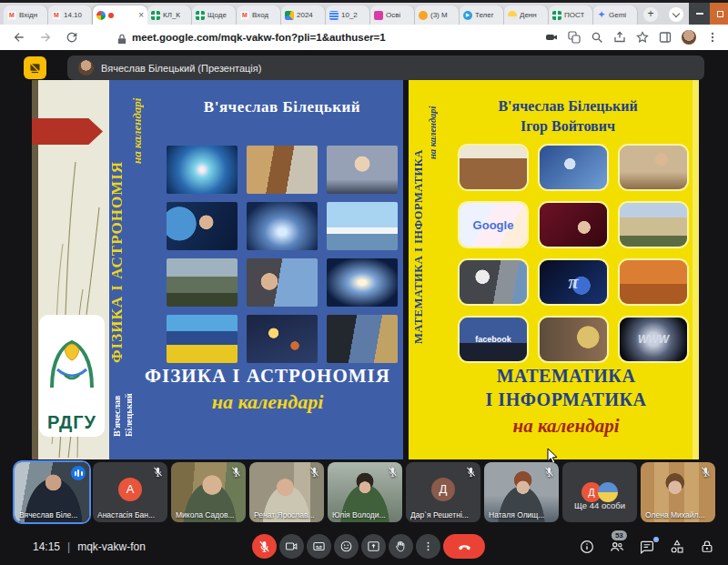 The image size is (728, 565). What do you see at coordinates (719, 14) in the screenshot?
I see `maximize-button` at bounding box center [719, 14].